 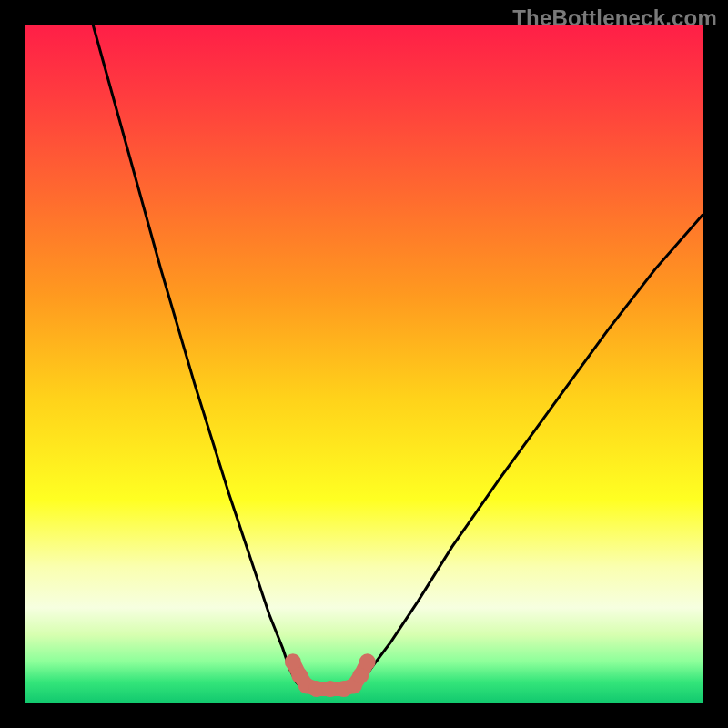 I want to click on marker-dot, so click(x=368, y=662).